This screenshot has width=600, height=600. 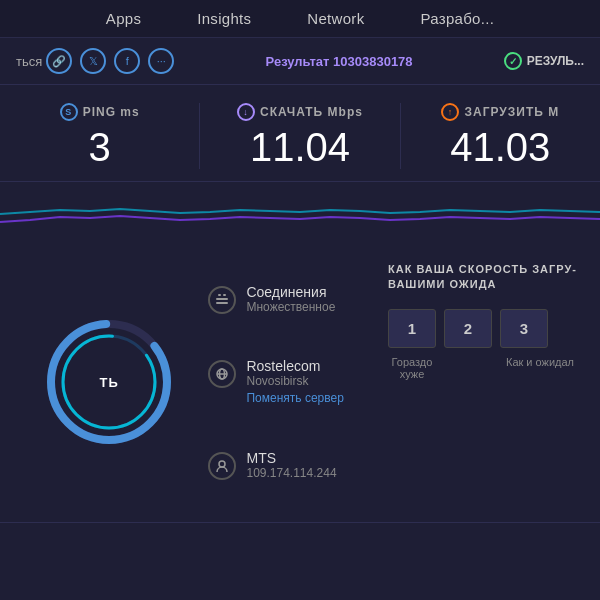 What do you see at coordinates (298, 62) in the screenshot?
I see `result-label: Результат` at bounding box center [298, 62].